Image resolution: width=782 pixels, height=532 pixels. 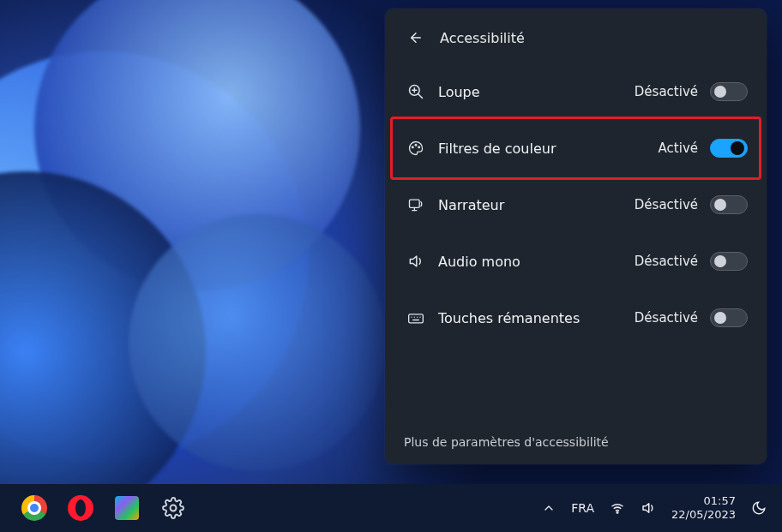 What do you see at coordinates (532, 93) in the screenshot?
I see `row-label: Loupe` at bounding box center [532, 93].